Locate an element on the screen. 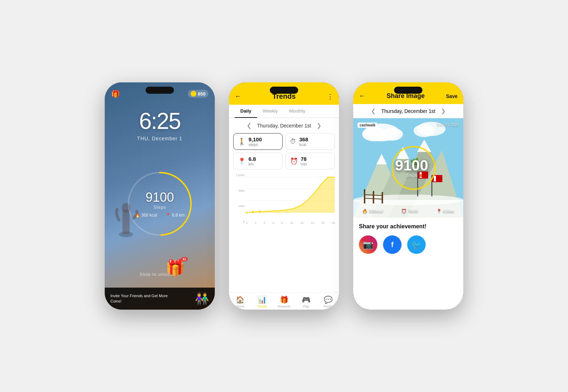 The height and width of the screenshot is (392, 568). facebook-icon: f is located at coordinates (393, 245).